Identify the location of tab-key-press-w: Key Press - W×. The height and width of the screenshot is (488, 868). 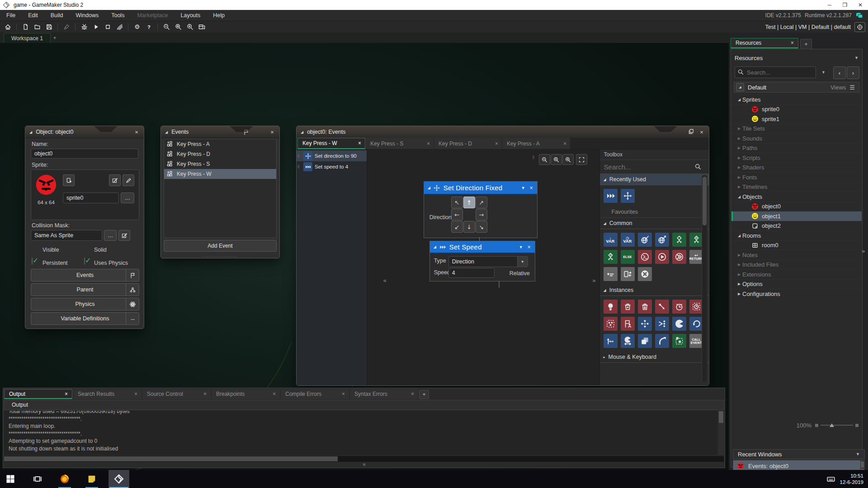
(331, 144).